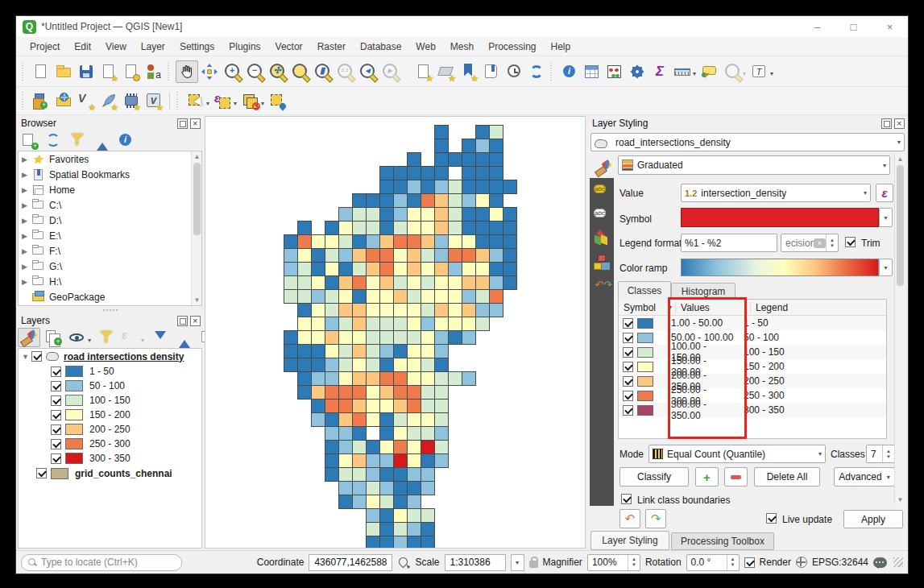 This screenshot has width=924, height=588. Describe the element at coordinates (102, 140) in the screenshot. I see `collapse-all-button` at that location.